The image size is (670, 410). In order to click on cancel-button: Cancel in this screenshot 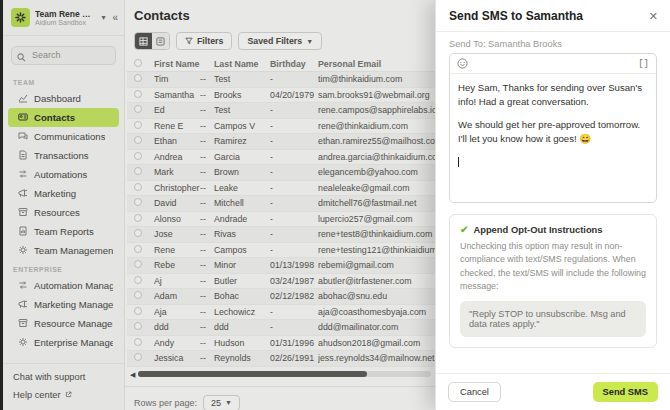, I will do `click(474, 392)`.